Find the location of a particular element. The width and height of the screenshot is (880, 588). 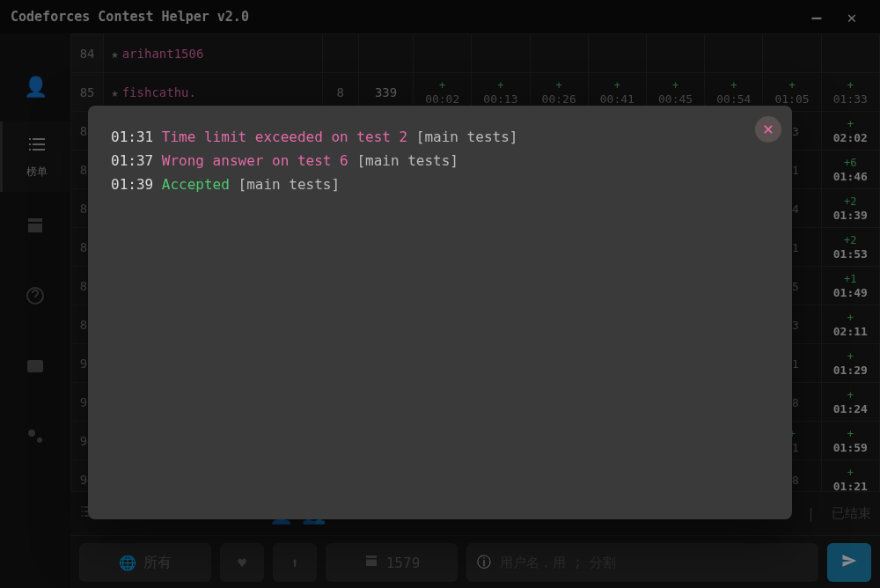

submission-entry: 01:37 Wrong answer on test 6 [main tests… is located at coordinates (440, 160).